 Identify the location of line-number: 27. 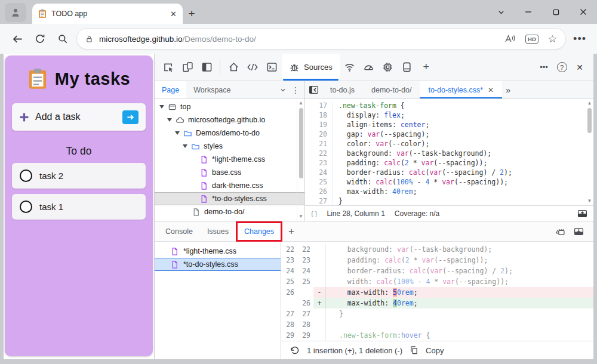
(319, 200).